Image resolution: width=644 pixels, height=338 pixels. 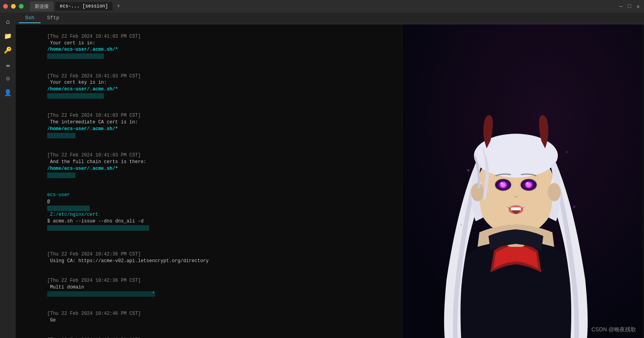 I want to click on line-3: [Thu 22 Feb 2024 10:41:03 PM CST] The in…, so click(x=209, y=126).